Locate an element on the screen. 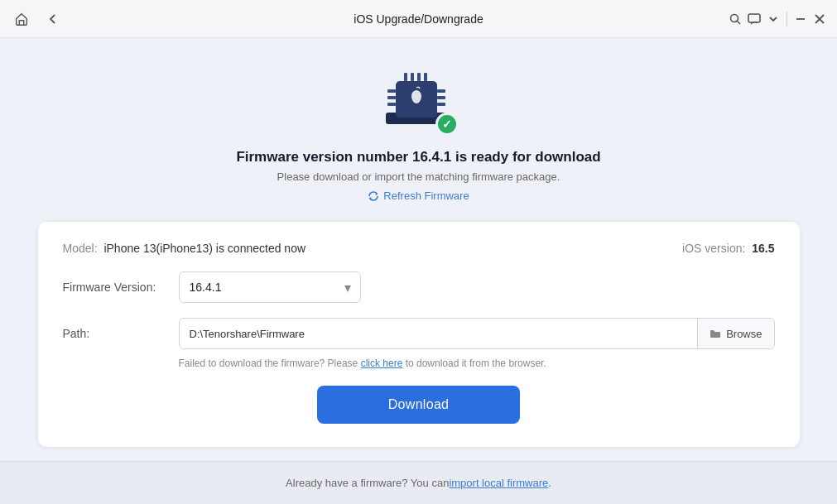 Image resolution: width=837 pixels, height=504 pixels. home-button is located at coordinates (22, 19).